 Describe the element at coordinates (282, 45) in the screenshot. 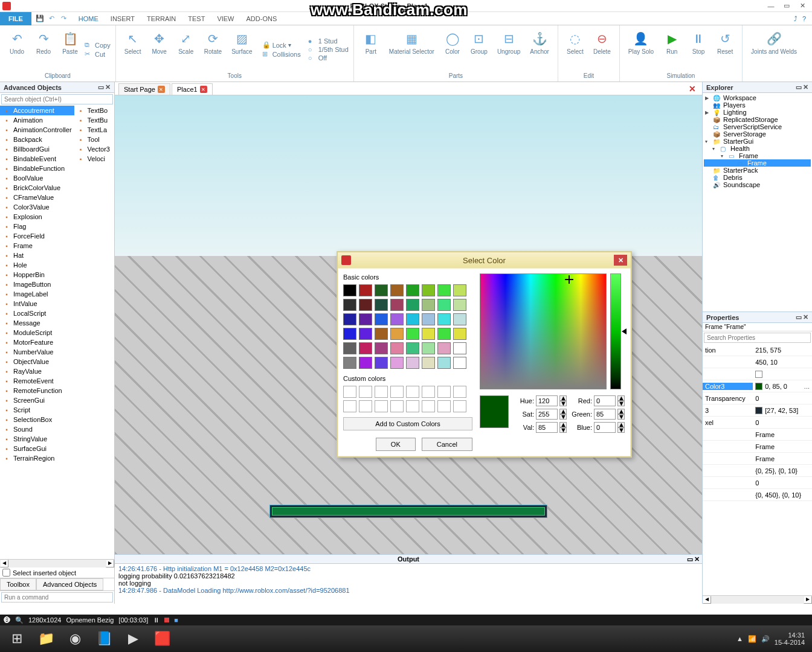

I see `lock-toggle: 🔒Lock ▾` at that location.